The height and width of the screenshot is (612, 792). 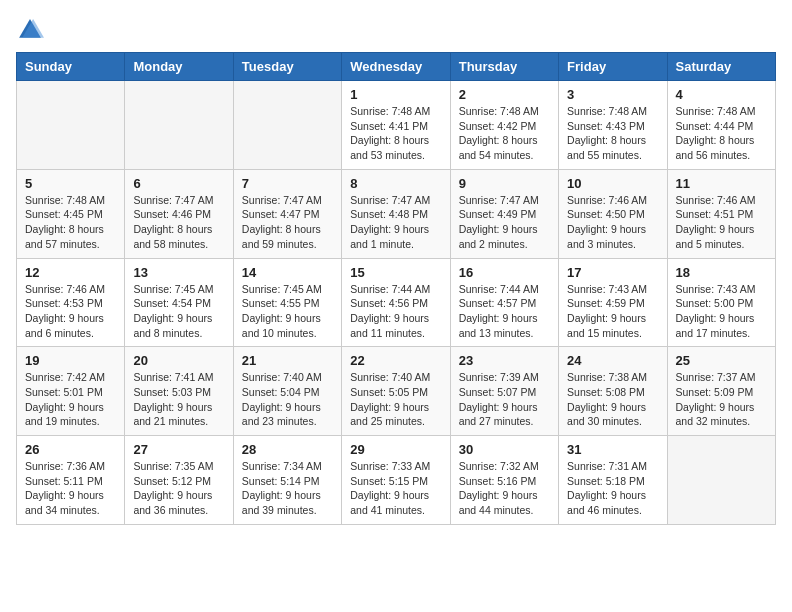 What do you see at coordinates (504, 480) in the screenshot?
I see `calendar-cell: 30Sunrise: 7:32 AM Sunset: 5:16 PM Dayli…` at bounding box center [504, 480].